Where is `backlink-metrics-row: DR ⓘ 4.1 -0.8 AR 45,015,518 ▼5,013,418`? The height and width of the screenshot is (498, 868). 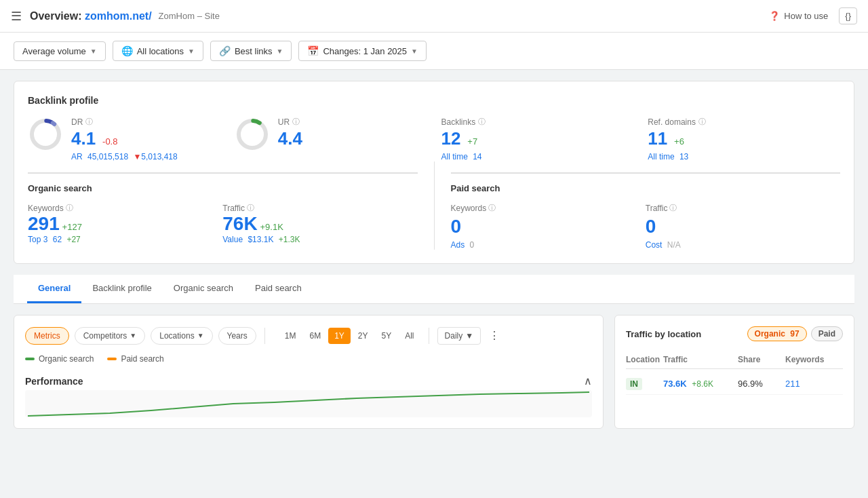 backlink-metrics-row: DR ⓘ 4.1 -0.8 AR 45,015,518 ▼5,013,418 is located at coordinates (434, 139).